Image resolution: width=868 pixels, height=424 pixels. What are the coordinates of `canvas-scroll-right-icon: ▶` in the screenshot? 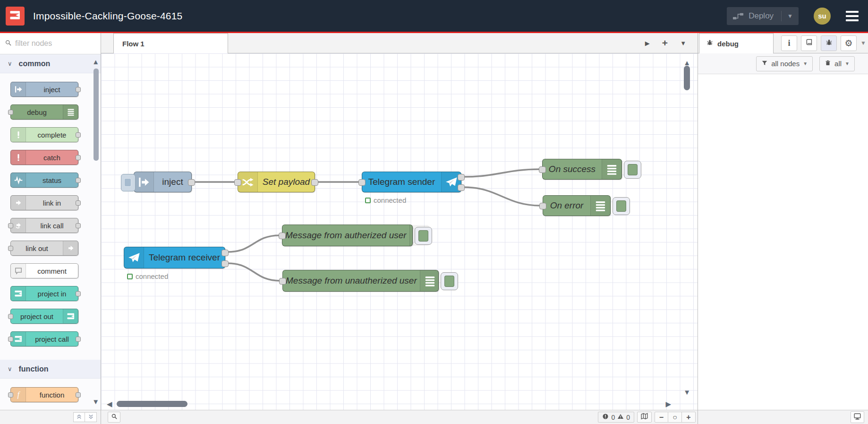 It's located at (668, 404).